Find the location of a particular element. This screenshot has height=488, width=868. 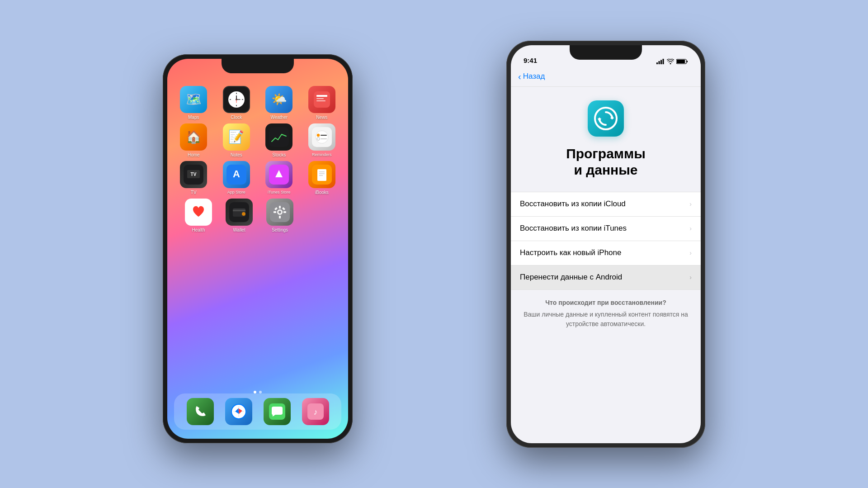

app-appstore: A App Store is located at coordinates (236, 178).